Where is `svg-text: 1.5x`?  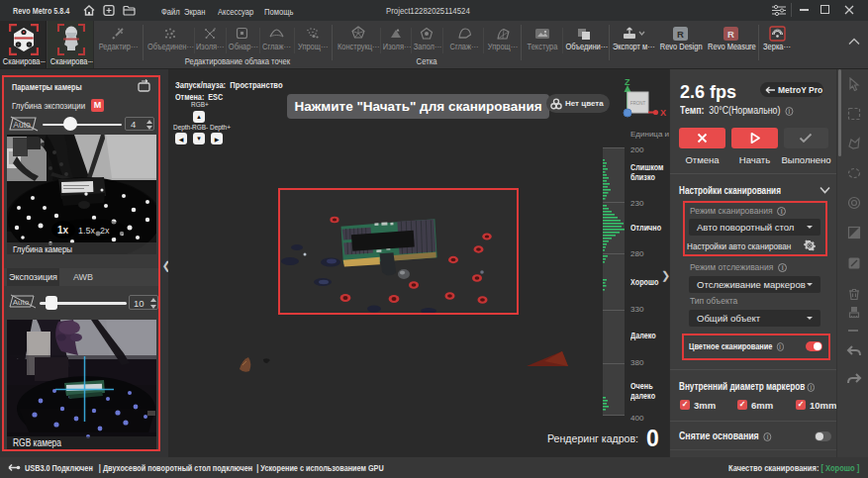 svg-text: 1.5x is located at coordinates (87, 231).